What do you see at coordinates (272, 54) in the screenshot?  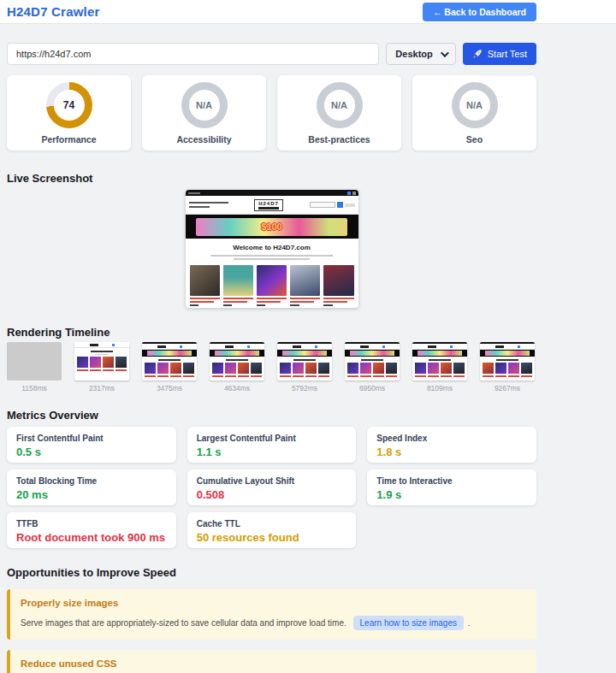 I see `test-controls-row: Desktop Start Test` at bounding box center [272, 54].